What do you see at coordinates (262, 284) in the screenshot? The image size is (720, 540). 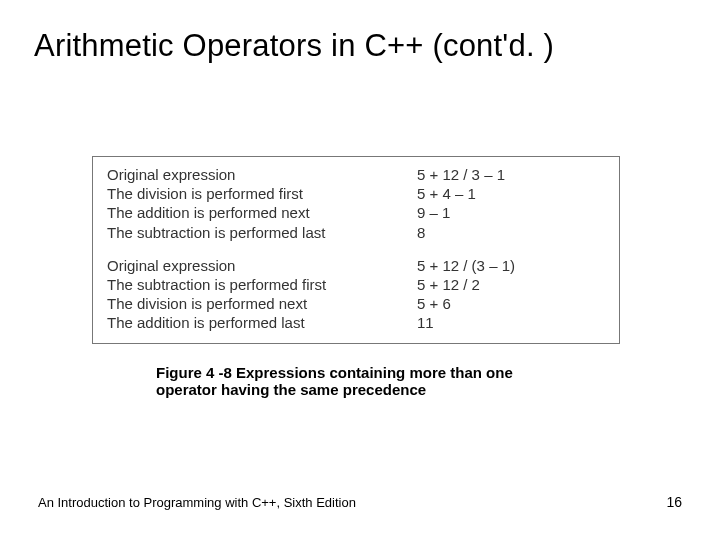 I see `step-description: The subtraction is performed first` at bounding box center [262, 284].